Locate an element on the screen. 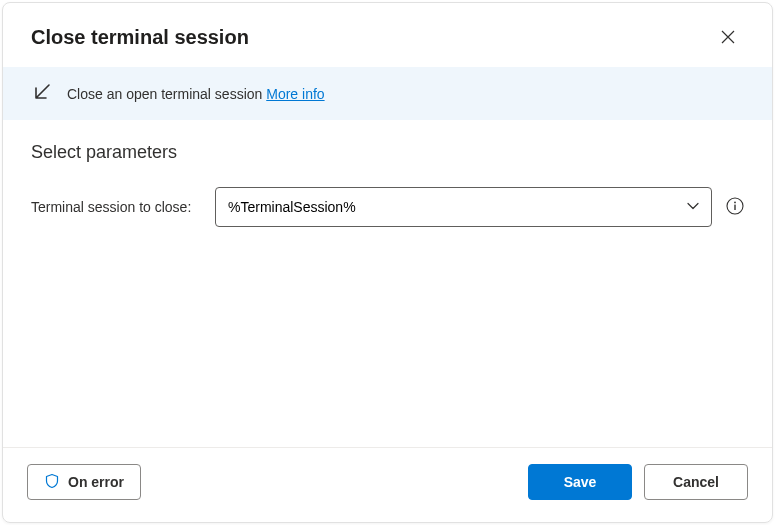 The image size is (775, 525). param-label: Terminal session to close: is located at coordinates (116, 207).